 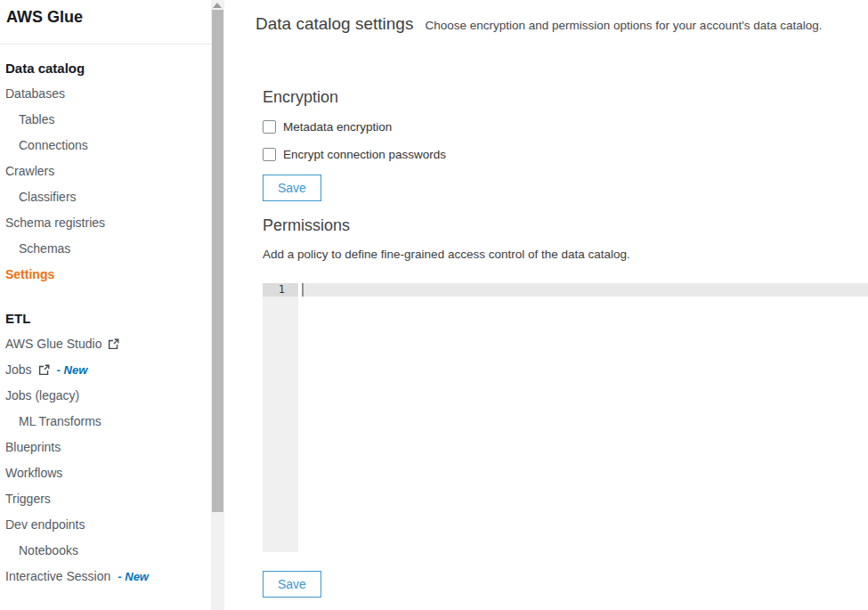 I want to click on checkbox-label: Metadata encryption, so click(x=337, y=126).